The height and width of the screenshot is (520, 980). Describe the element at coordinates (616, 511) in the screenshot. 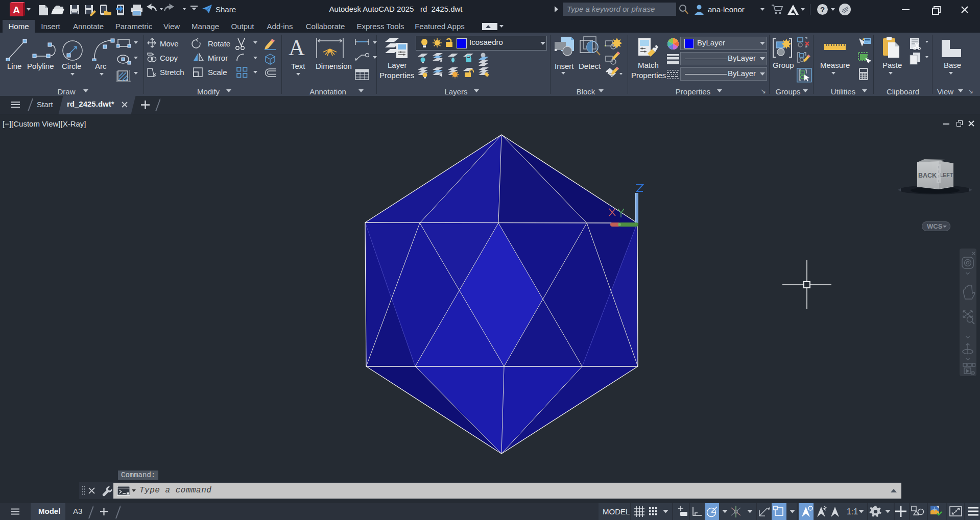

I see `svg-text: MODEL` at that location.